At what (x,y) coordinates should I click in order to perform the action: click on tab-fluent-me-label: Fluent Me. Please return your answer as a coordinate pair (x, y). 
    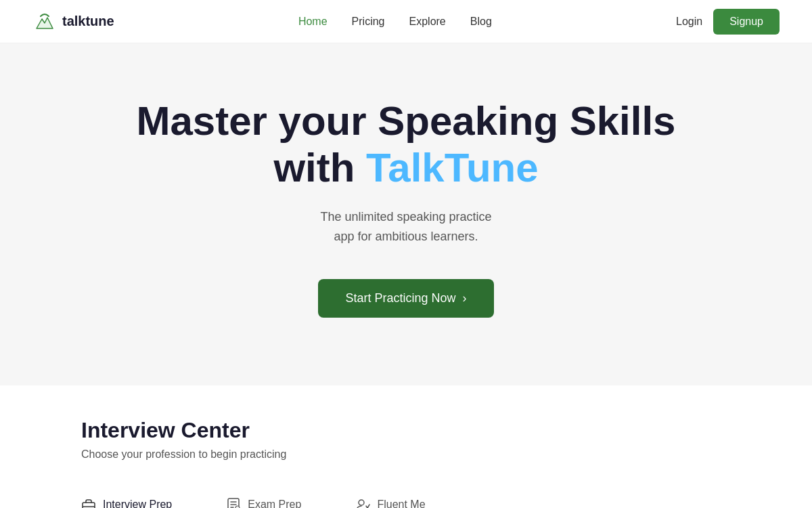
    Looking at the image, I should click on (401, 503).